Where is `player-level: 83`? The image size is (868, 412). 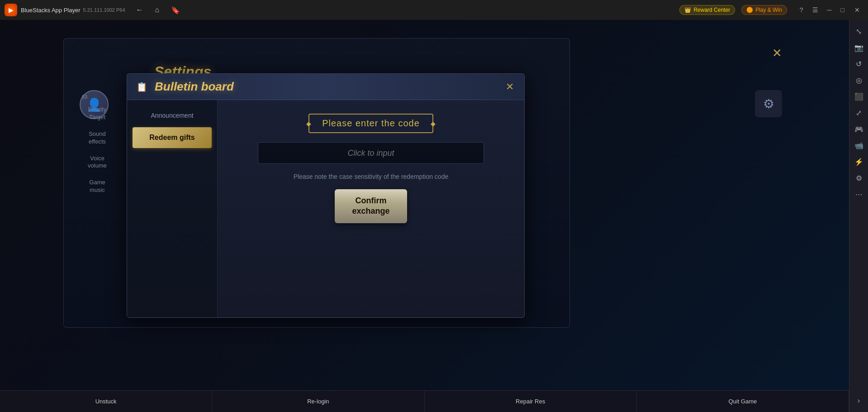
player-level: 83 is located at coordinates (97, 97).